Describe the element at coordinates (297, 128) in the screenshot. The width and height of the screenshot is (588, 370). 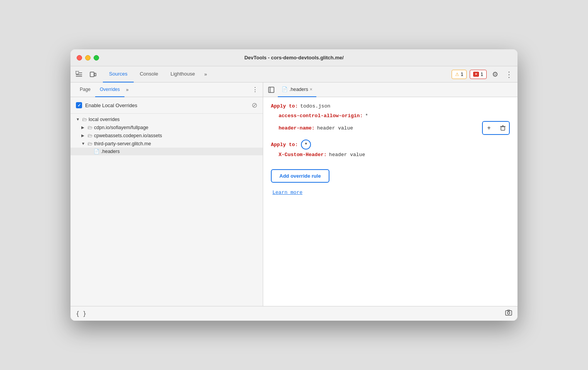
I see `header-key-2: header-name:` at that location.